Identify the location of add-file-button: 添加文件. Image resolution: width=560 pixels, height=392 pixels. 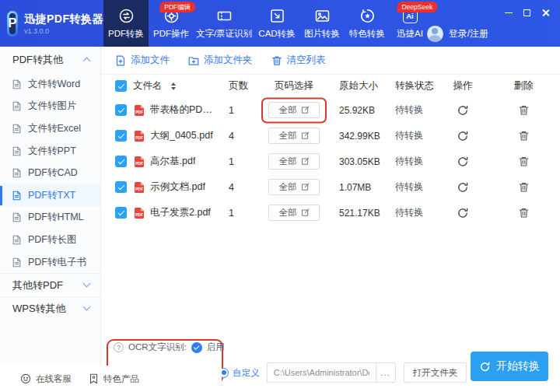
(142, 61).